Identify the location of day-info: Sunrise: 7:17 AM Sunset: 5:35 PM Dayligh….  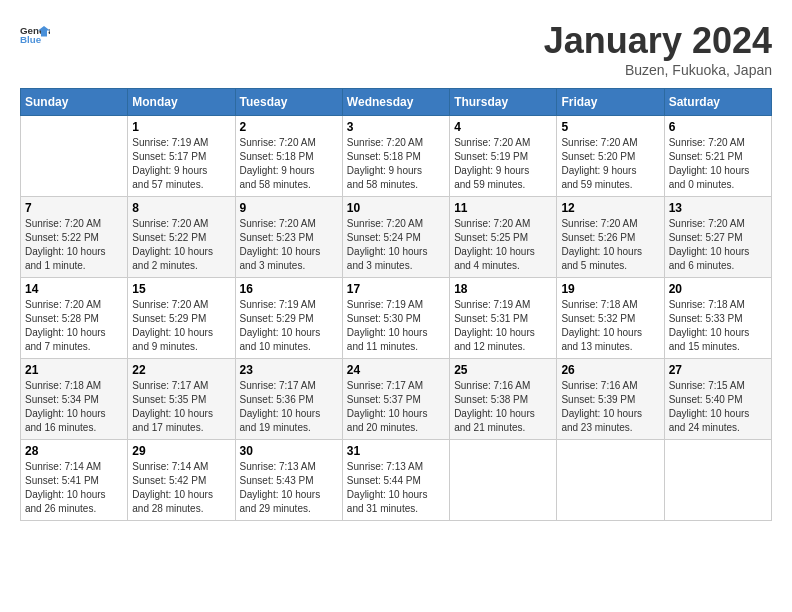
(181, 407).